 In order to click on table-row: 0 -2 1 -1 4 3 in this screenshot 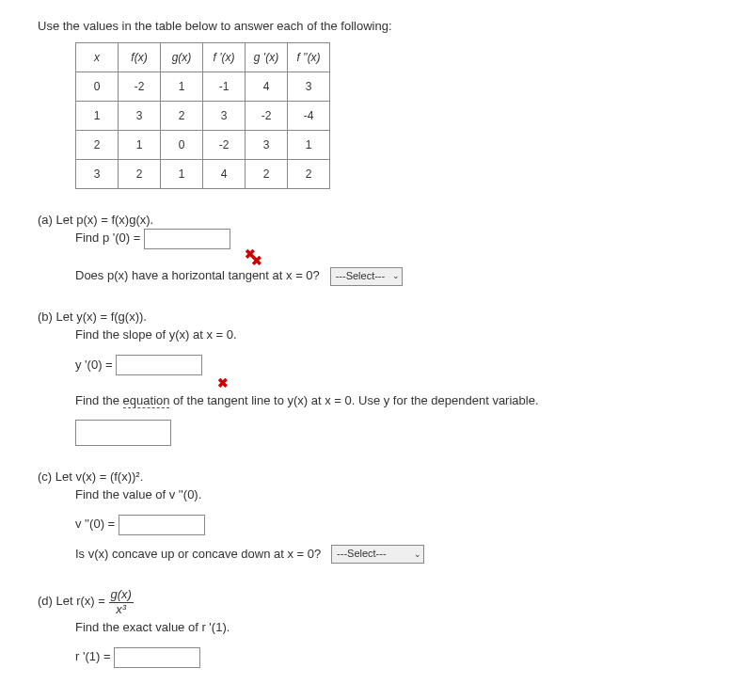, I will do `click(203, 87)`.